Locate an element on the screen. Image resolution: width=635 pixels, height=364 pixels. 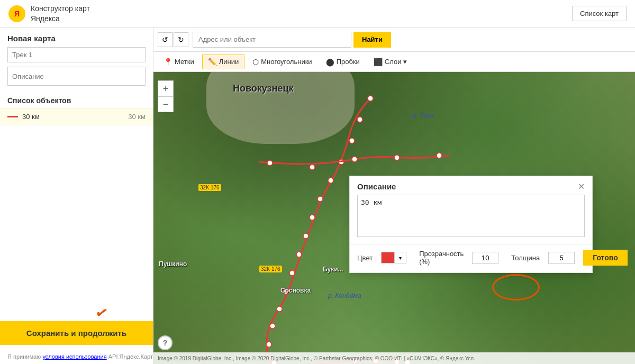
objects-title: Список объектов is located at coordinates (76, 100).